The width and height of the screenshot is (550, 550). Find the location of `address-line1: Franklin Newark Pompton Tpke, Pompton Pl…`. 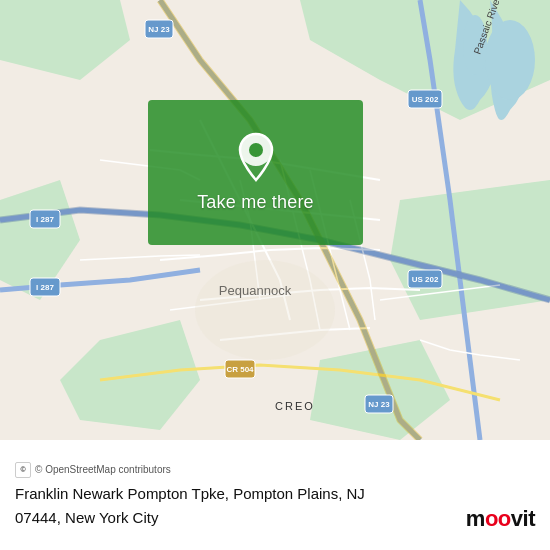

address-line1: Franklin Newark Pompton Tpke, Pompton Pl… is located at coordinates (190, 494).